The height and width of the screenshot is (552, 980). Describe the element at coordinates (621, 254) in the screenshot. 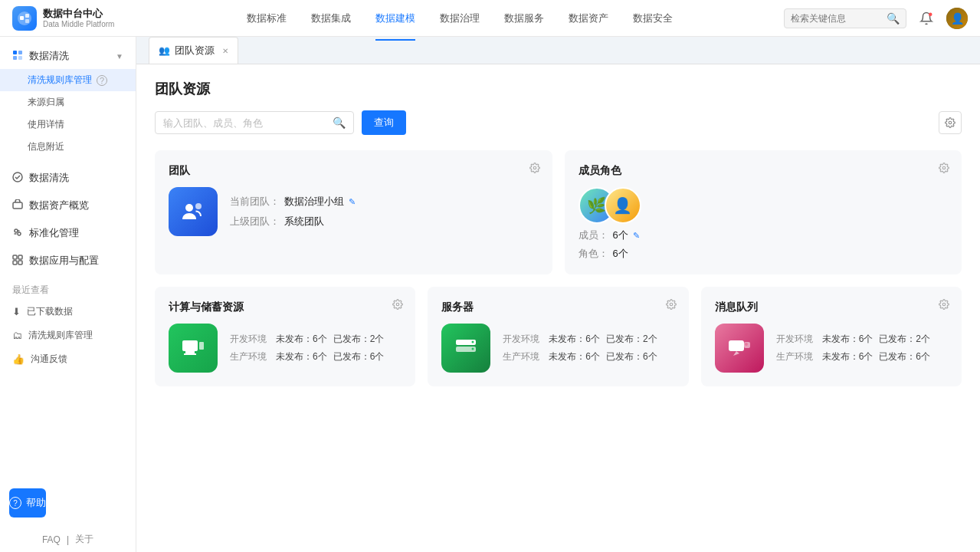

I see `role-count-val: 6个` at that location.